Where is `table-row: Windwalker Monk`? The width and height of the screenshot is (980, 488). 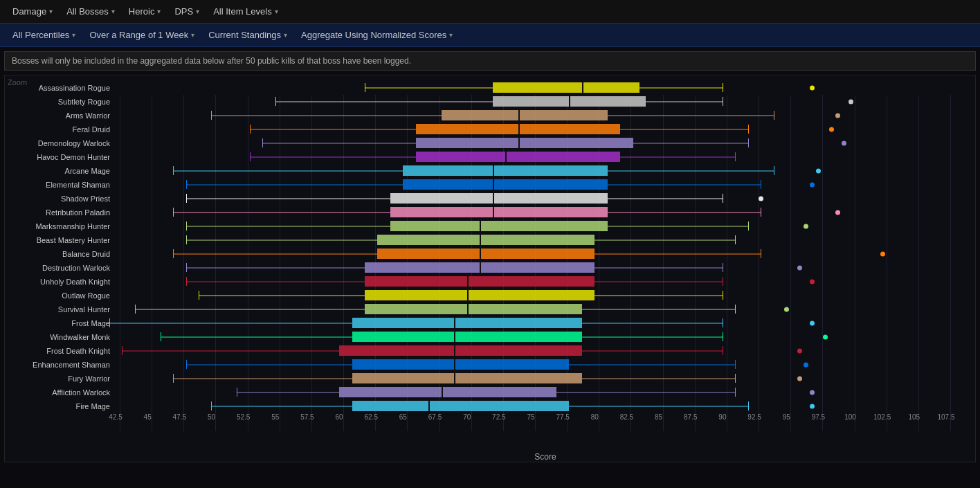
table-row: Windwalker Monk is located at coordinates (490, 336).